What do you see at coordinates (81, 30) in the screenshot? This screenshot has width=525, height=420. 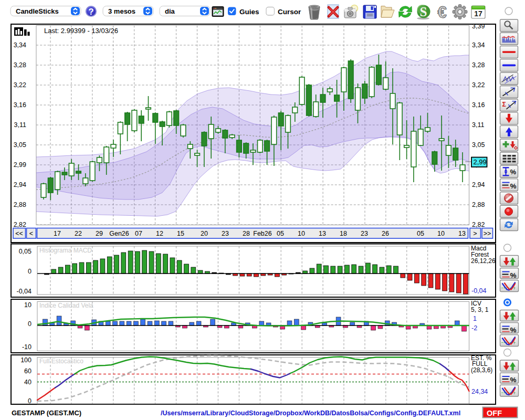 I see `svg-text: Last: 2.99399 - 13/03/26` at bounding box center [81, 30].